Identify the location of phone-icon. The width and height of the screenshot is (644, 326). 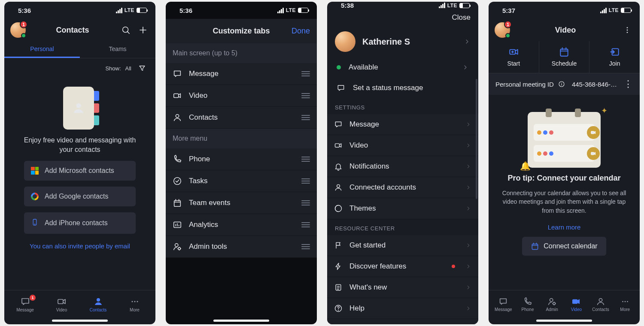
(177, 159).